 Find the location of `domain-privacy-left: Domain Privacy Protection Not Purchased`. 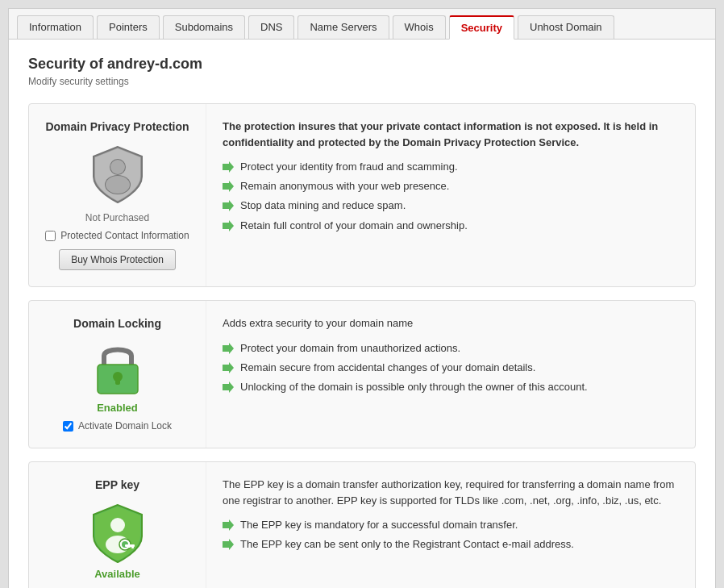

domain-privacy-left: Domain Privacy Protection Not Purchased is located at coordinates (118, 195).